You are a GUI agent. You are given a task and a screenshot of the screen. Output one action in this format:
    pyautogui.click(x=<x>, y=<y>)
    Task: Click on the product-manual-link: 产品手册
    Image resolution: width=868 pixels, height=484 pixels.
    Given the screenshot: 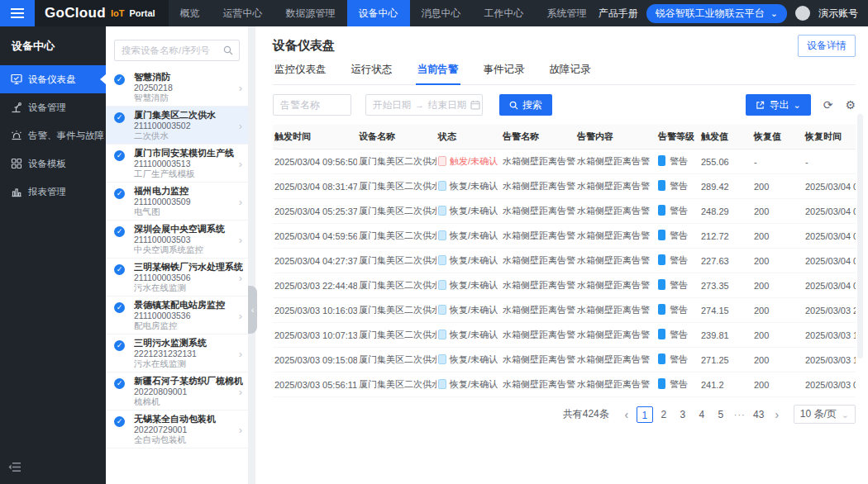 What is the action you would take?
    pyautogui.click(x=618, y=13)
    